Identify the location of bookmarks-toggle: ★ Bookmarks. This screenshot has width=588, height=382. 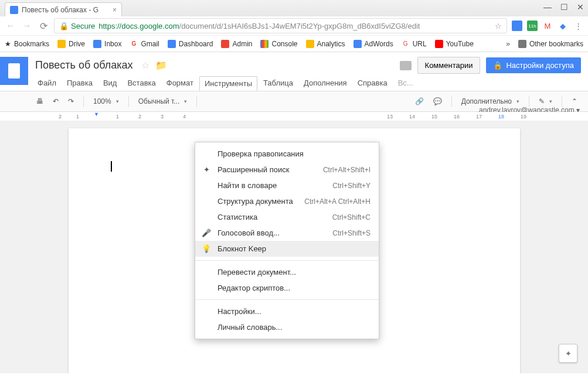
(27, 44).